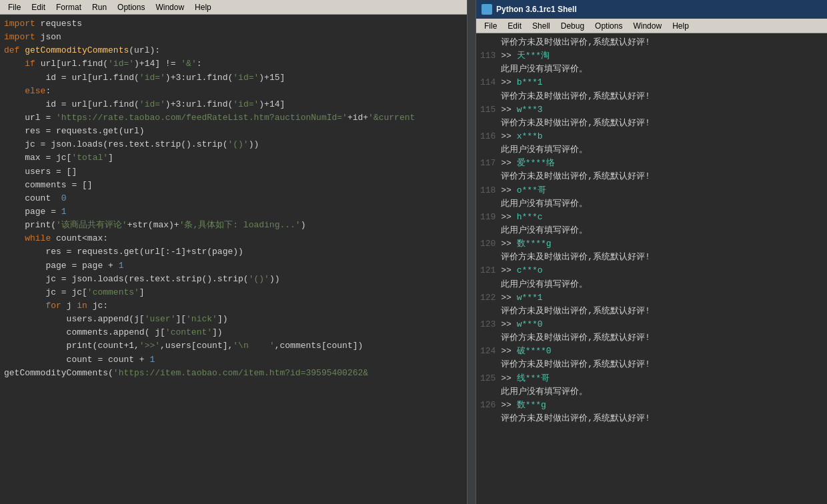  What do you see at coordinates (652, 26) in the screenshot?
I see `right-menubar: File Edit Shell Debug Options Window Hel…` at bounding box center [652, 26].